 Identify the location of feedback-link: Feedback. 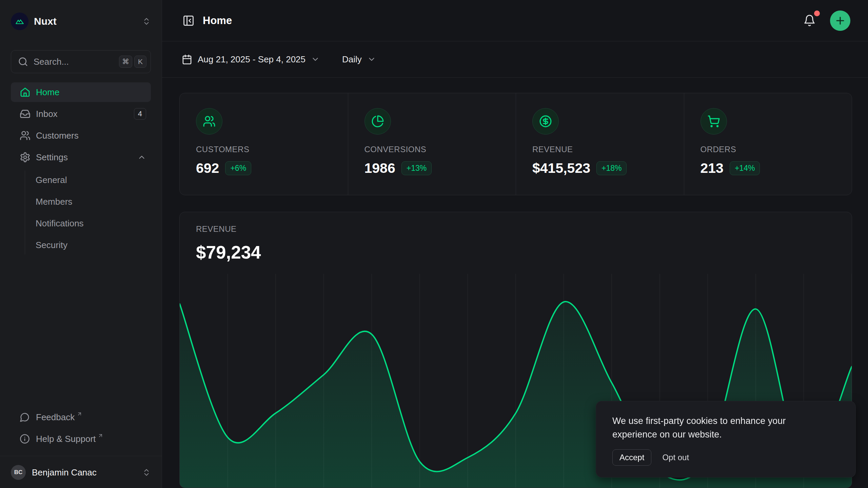
(81, 417).